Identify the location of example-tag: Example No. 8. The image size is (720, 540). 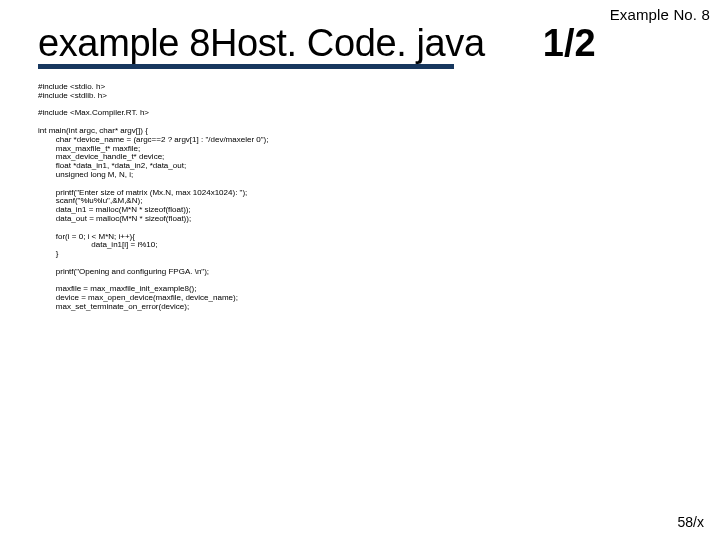
(660, 14).